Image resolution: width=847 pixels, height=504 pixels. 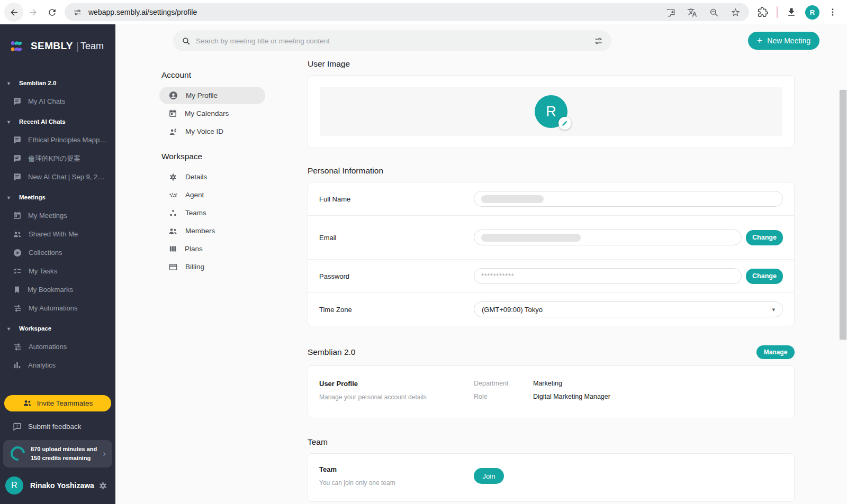 What do you see at coordinates (58, 159) in the screenshot?
I see `sidebar-item-chat-kpi: 倫理的KPIの提案` at bounding box center [58, 159].